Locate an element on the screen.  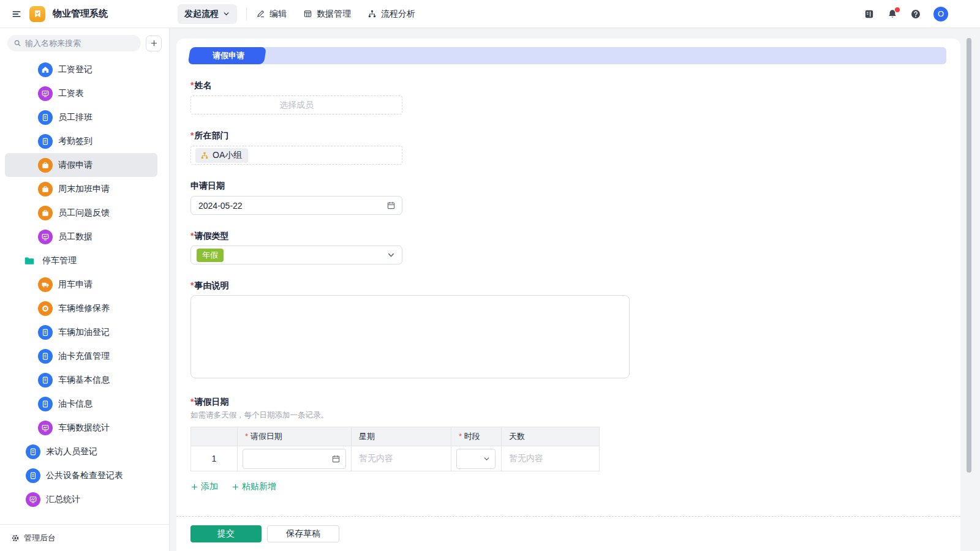
sidebar-item: 工资表 is located at coordinates (81, 93).